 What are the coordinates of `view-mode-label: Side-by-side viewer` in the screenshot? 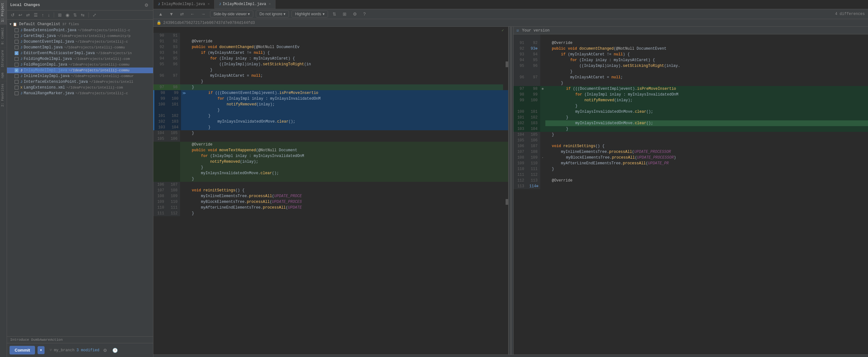 It's located at (230, 14).